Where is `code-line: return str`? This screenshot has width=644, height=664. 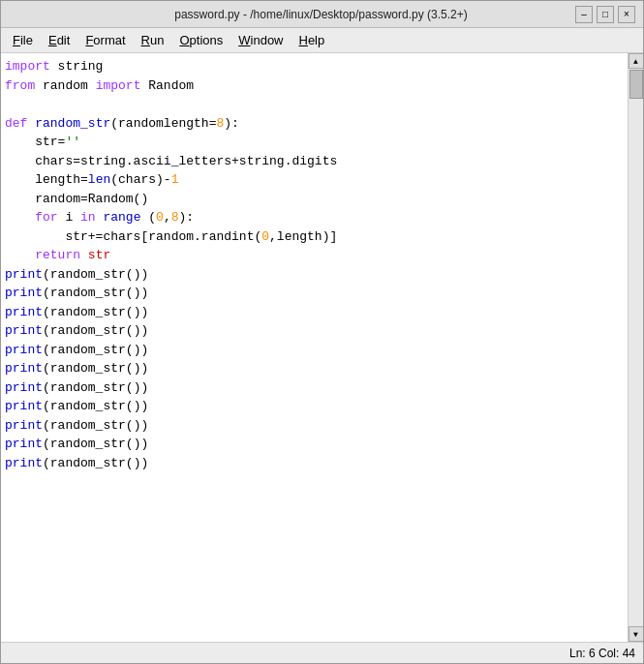 code-line: return str is located at coordinates (314, 256).